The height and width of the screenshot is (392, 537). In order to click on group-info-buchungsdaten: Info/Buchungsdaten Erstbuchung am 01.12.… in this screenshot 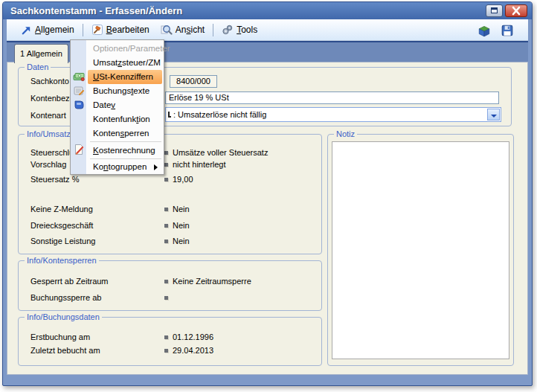, I will do `click(170, 341)`.